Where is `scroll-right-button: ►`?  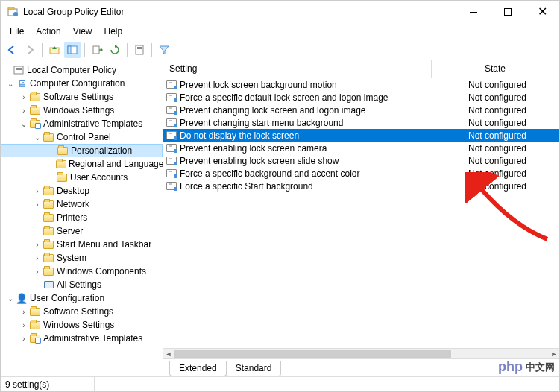 scroll-right-button: ► is located at coordinates (554, 354).